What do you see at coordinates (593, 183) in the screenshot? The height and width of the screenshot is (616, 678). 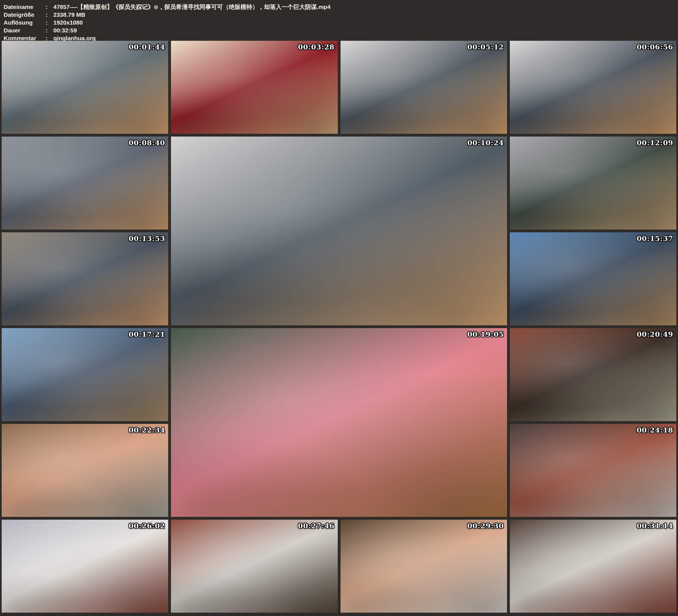 I see `video-thumbnail: 00:12:09` at bounding box center [593, 183].